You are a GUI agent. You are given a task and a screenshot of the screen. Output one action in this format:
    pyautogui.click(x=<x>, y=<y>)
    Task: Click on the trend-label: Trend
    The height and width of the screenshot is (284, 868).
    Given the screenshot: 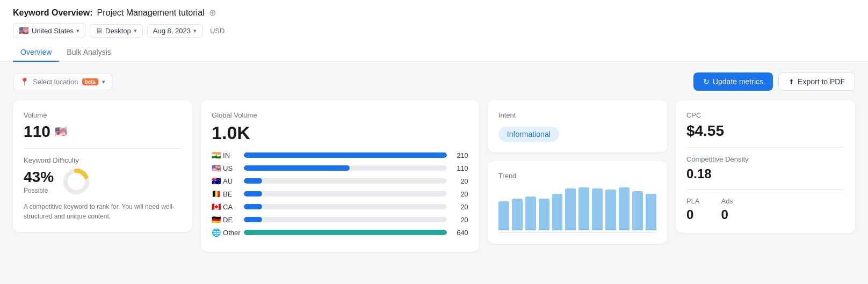 What is the action you would take?
    pyautogui.click(x=577, y=176)
    